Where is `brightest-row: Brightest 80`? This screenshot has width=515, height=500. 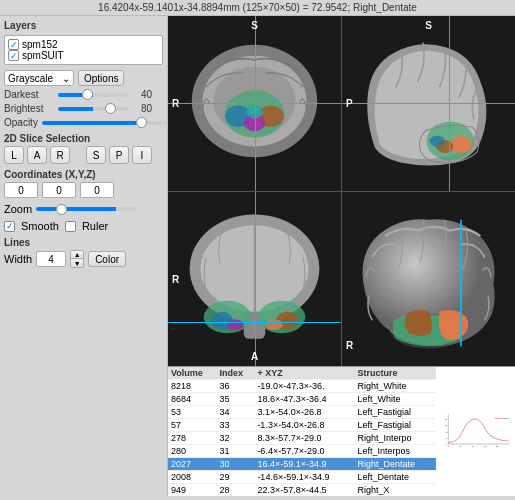
brightest-row: Brightest 80 is located at coordinates (84, 108).